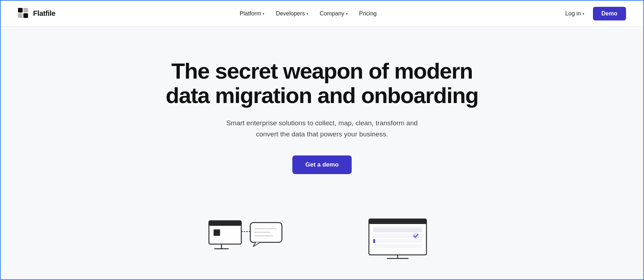 This screenshot has height=280, width=644. I want to click on nav-platform: Platform ▾, so click(252, 14).